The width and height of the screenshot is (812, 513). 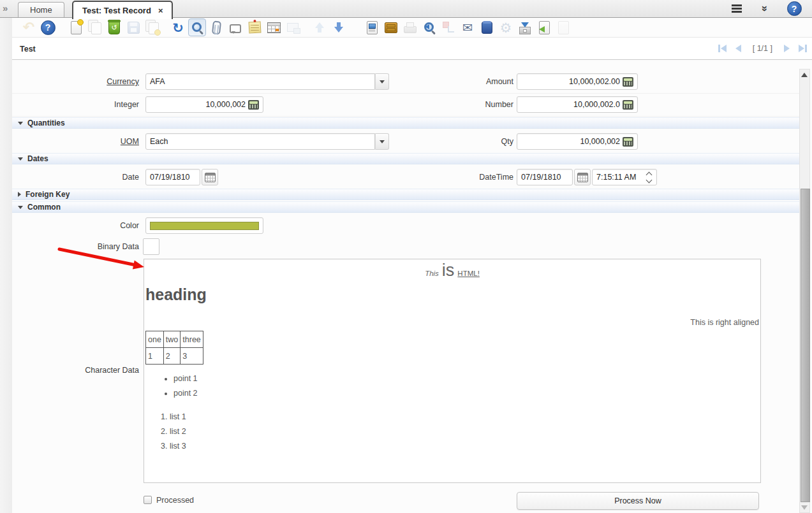 What do you see at coordinates (161, 10) in the screenshot?
I see `close-tab-icon: ×` at bounding box center [161, 10].